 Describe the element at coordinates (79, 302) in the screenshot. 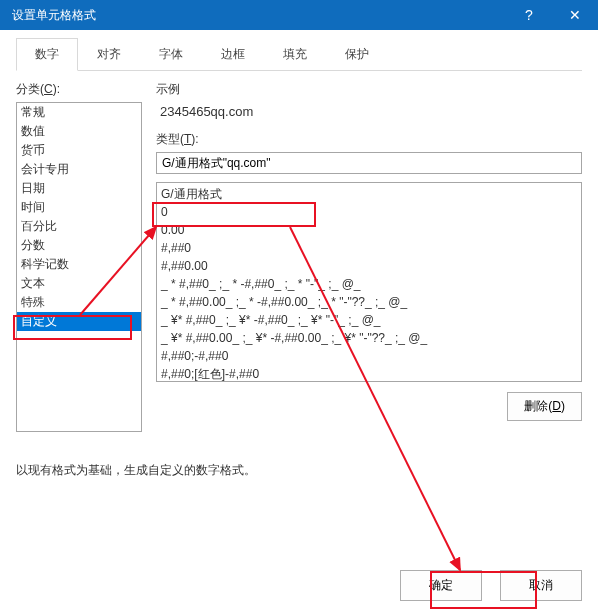

I see `category-item: 特殊` at that location.